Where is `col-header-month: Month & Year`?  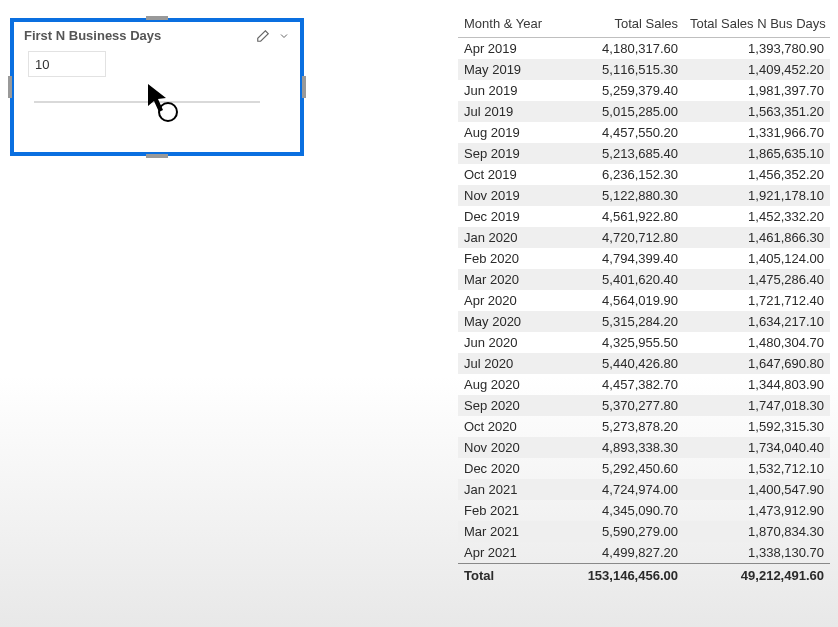 col-header-month: Month & Year is located at coordinates (507, 25).